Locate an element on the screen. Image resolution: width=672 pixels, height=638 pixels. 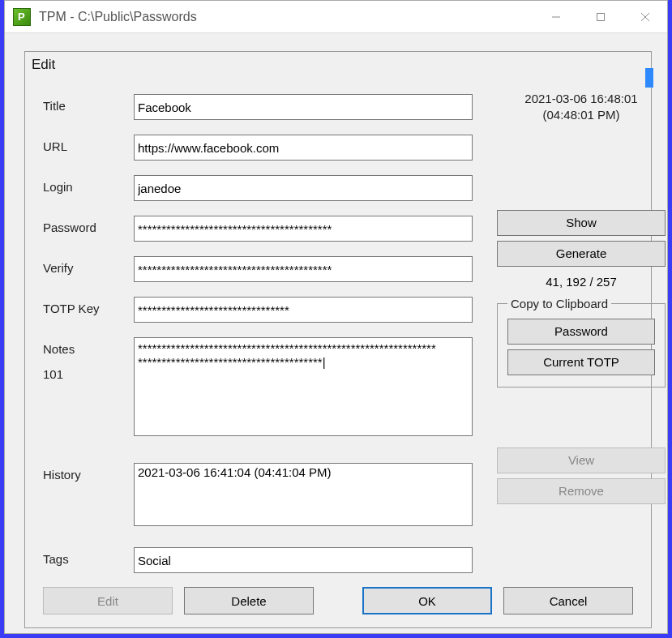
title-field is located at coordinates (303, 107).